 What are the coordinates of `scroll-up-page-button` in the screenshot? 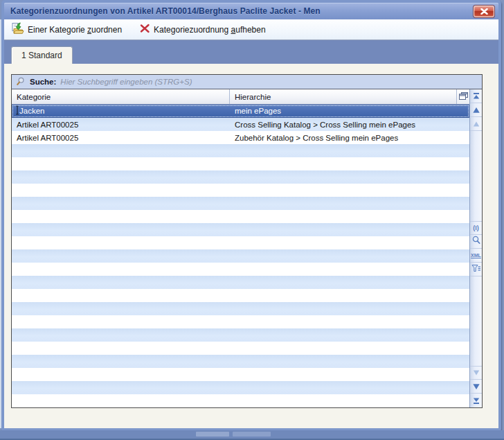 It's located at (476, 124).